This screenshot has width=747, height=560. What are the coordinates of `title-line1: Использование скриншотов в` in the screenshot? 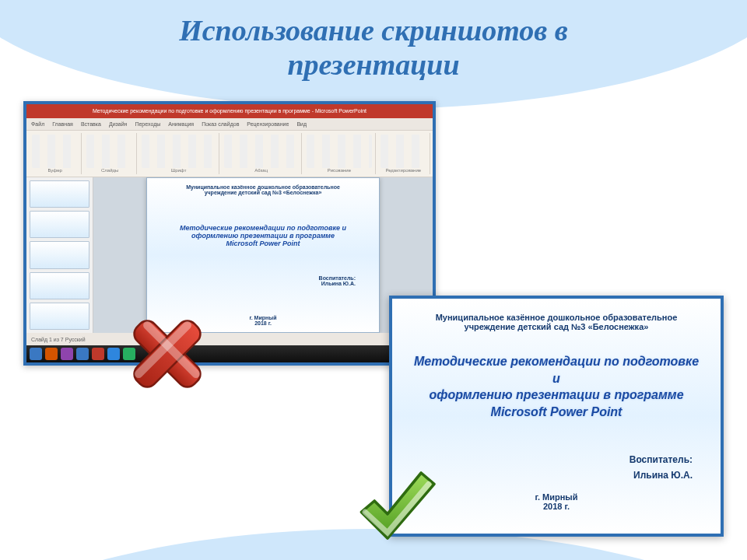 It's located at (374, 30).